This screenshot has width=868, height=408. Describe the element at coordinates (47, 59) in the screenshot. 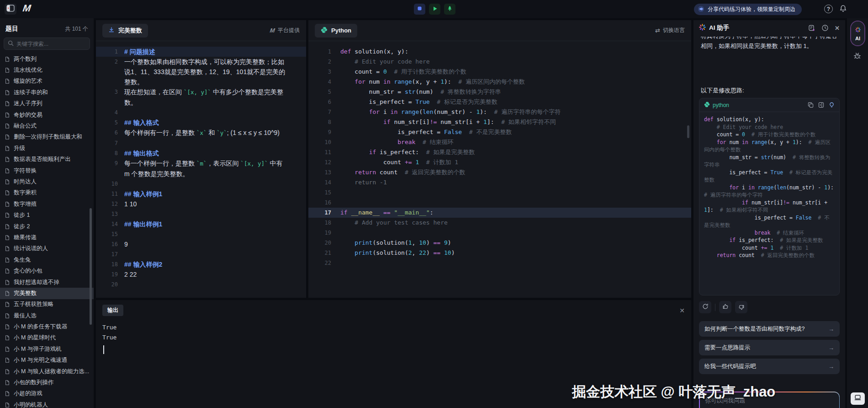

I see `sidebar-item: 两个数列` at that location.